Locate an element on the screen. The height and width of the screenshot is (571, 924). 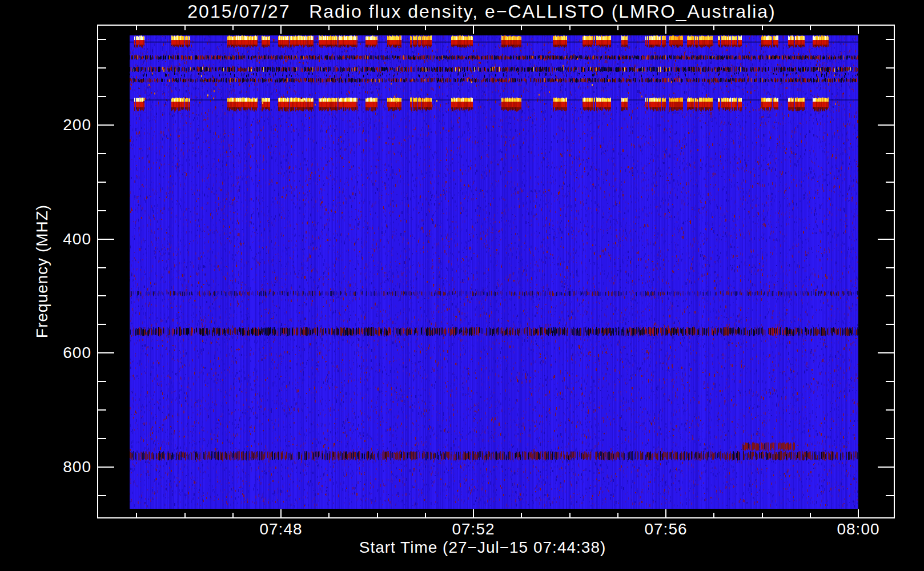
y-tick-label-800: 800 is located at coordinates (66, 467).